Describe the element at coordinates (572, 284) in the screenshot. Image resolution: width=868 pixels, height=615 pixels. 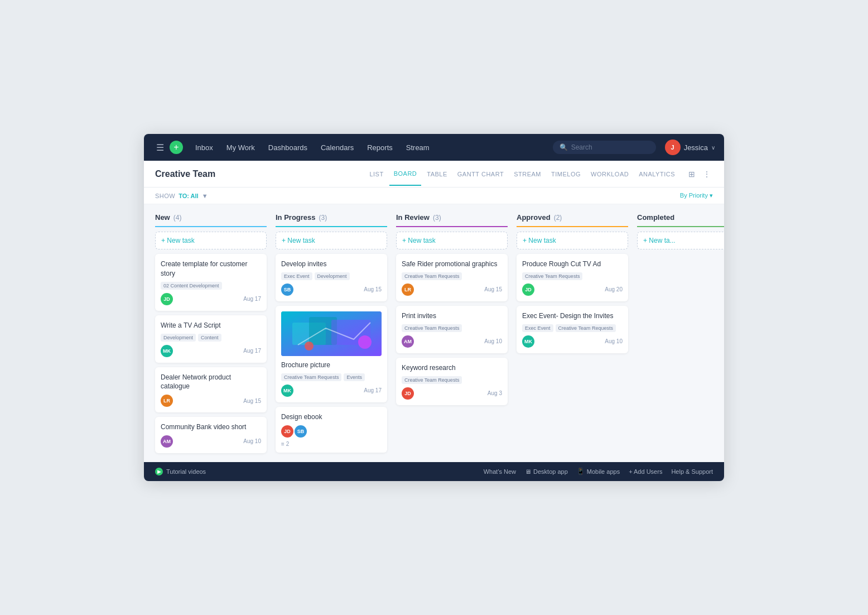
I see `column-approved: Approved (2) + New task Produce Rough Cu…` at that location.